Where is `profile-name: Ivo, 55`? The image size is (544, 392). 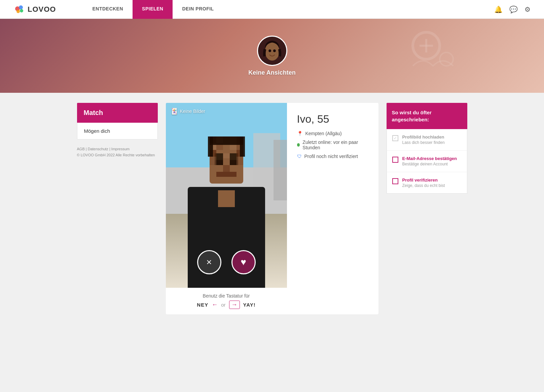
profile-name: Ivo, 55 is located at coordinates (333, 119).